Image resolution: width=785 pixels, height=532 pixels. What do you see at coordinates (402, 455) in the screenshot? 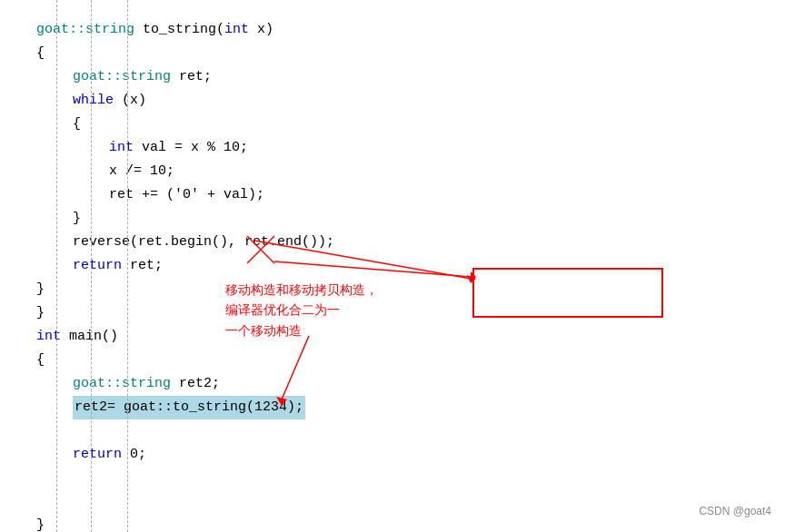
I see `code-line-19: return 0;` at bounding box center [402, 455].